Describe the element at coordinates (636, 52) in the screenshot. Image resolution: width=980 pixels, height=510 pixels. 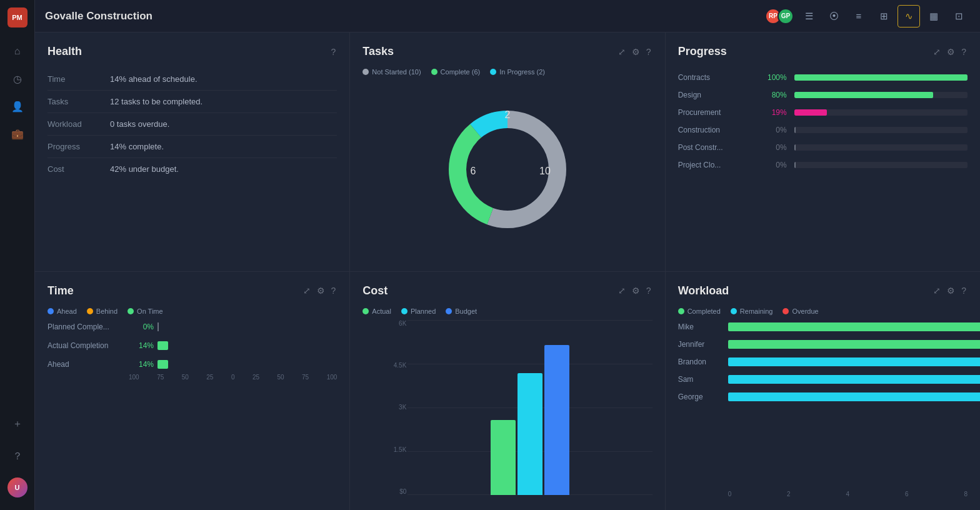
I see `tasks-settings-btn: ⚙` at that location.